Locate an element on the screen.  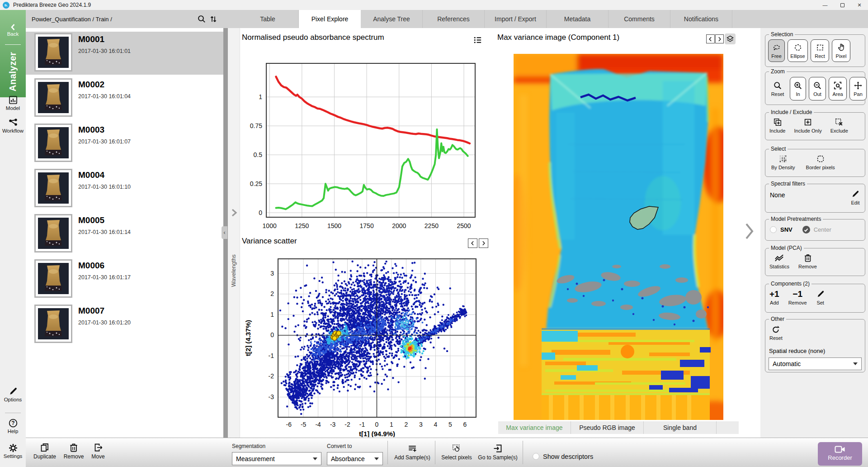
sidebar-divider is located at coordinates (13, 413).